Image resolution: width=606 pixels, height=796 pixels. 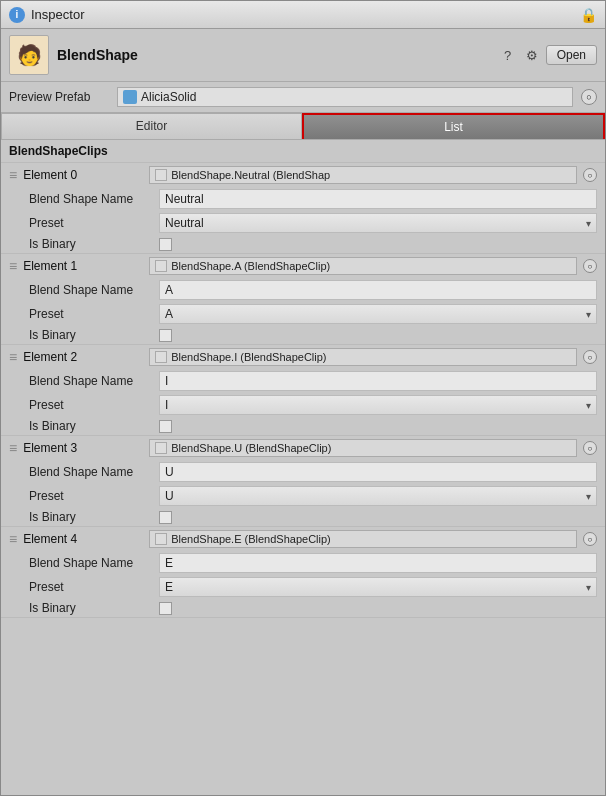 I want to click on header-right: ? ⚙ Open, so click(x=548, y=55).